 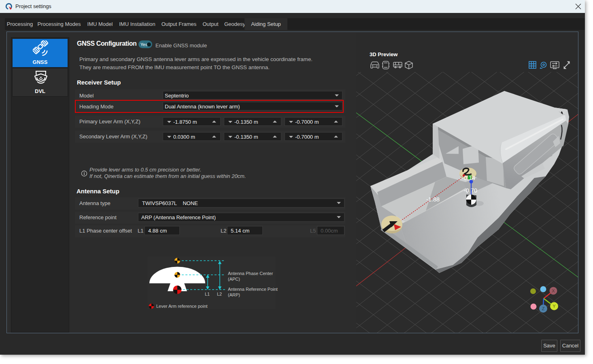 What do you see at coordinates (553, 291) in the screenshot?
I see `svg-text: X` at bounding box center [553, 291].